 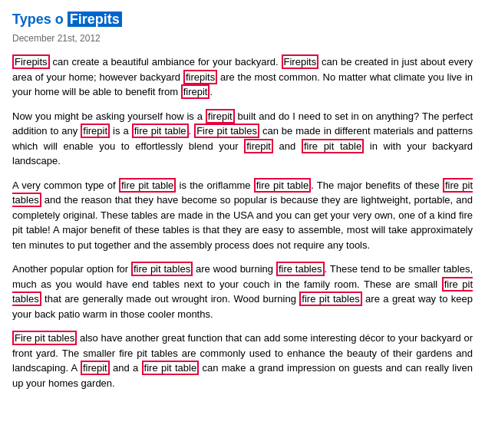 What do you see at coordinates (200, 77) in the screenshot?
I see `keyword: firepits` at bounding box center [200, 77].